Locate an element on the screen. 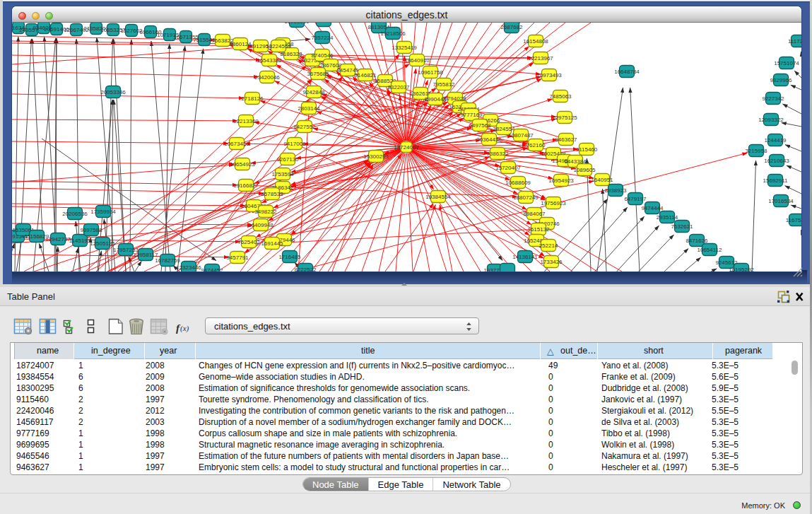  svg-text: 6479197 is located at coordinates (635, 199).